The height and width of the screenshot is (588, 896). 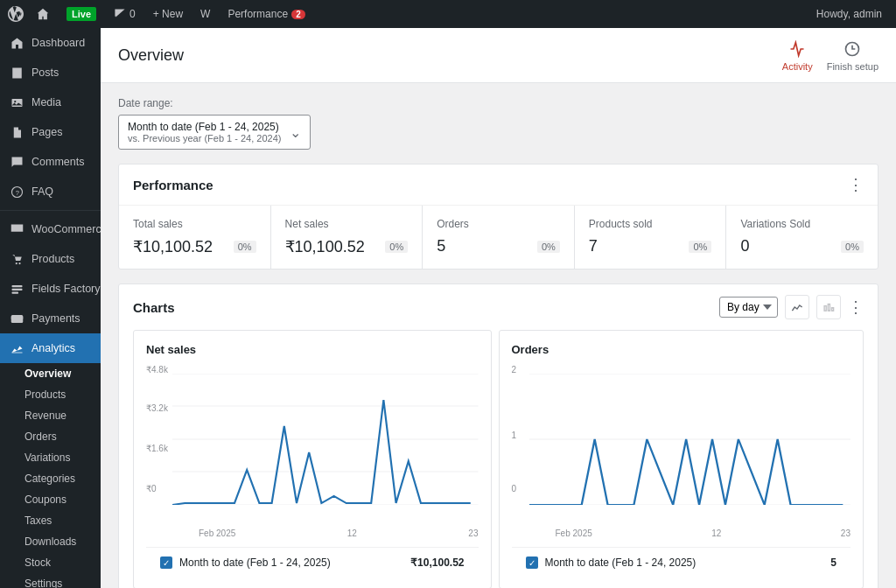 What do you see at coordinates (499, 237) in the screenshot?
I see `perf-card-orders: Orders 5 0%` at bounding box center [499, 237].